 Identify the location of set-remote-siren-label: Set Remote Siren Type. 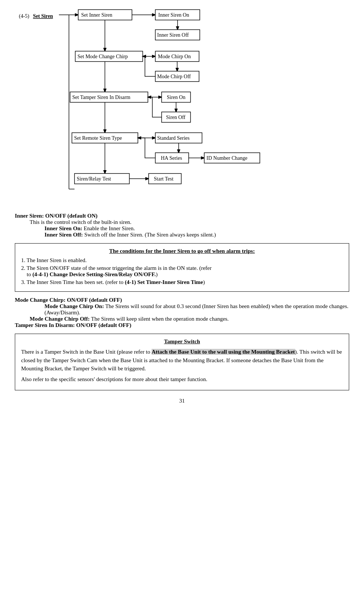
(98, 138).